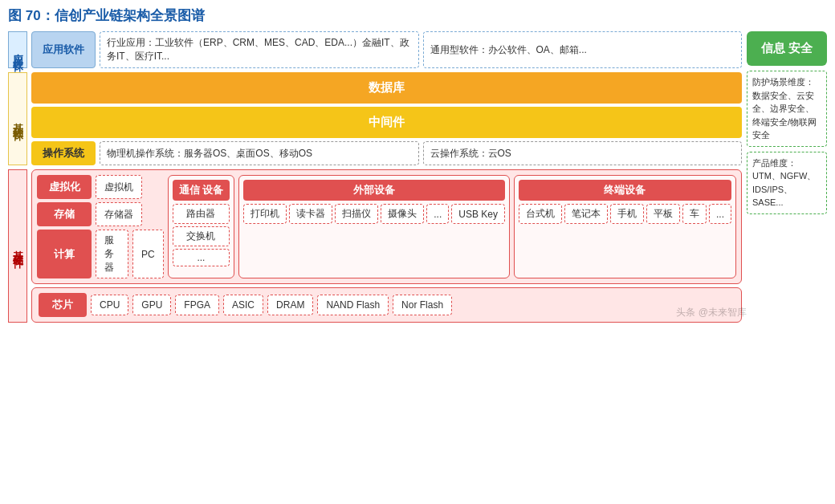  What do you see at coordinates (148, 254) in the screenshot?
I see `pc-item: PC` at bounding box center [148, 254].